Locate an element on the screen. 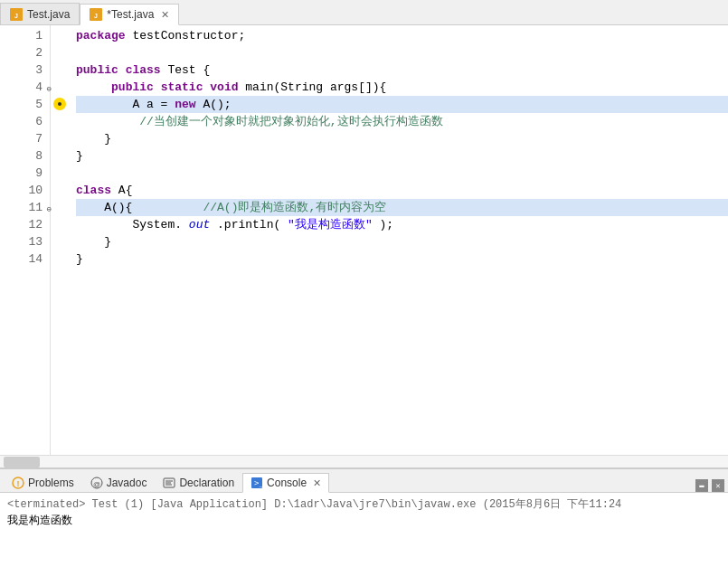 The image size is (728, 576). keyword-new: new is located at coordinates (184, 105).